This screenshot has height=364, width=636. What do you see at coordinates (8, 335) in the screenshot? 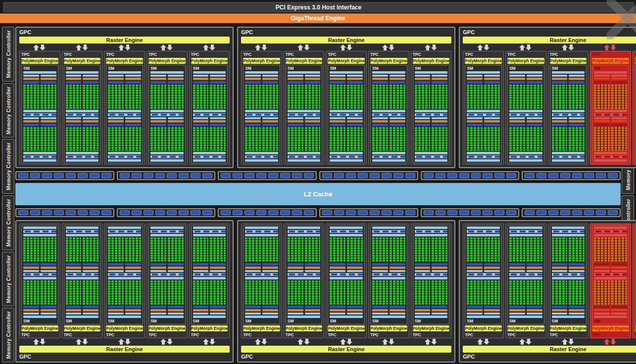
I see `memory-controller-label: Memory Controller` at bounding box center [8, 335].